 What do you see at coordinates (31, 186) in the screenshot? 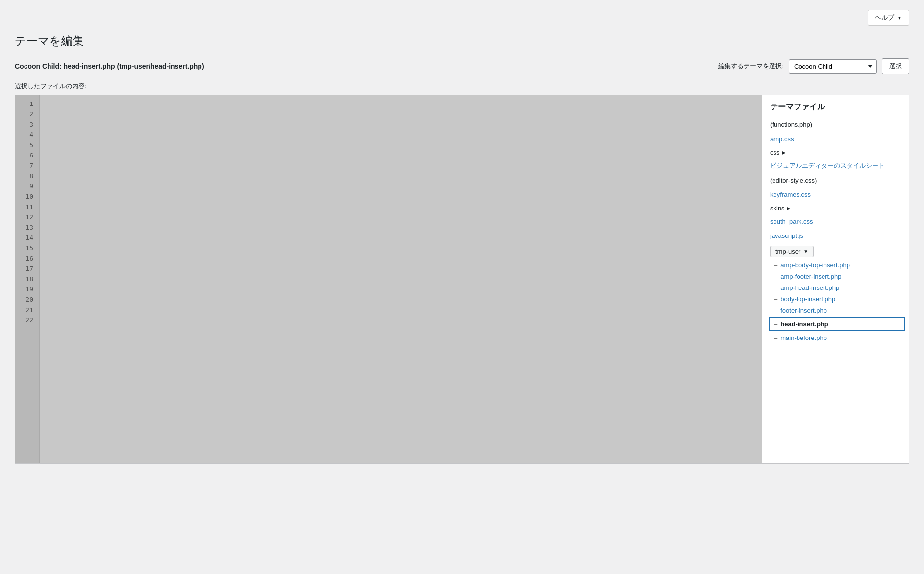
I see `line-9: 9` at bounding box center [31, 186].